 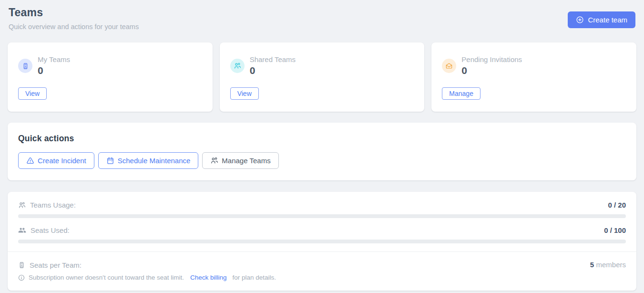 I want to click on pending-invitations-stat: Pending Invitations 0, so click(x=534, y=66).